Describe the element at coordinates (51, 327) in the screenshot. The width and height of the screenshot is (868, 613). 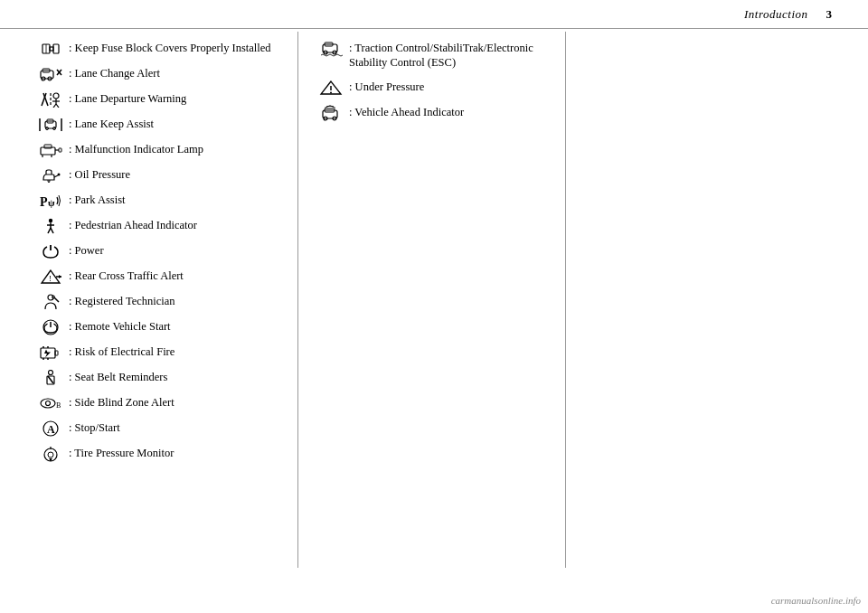
I see `remote-vehicle-start-icon` at that location.